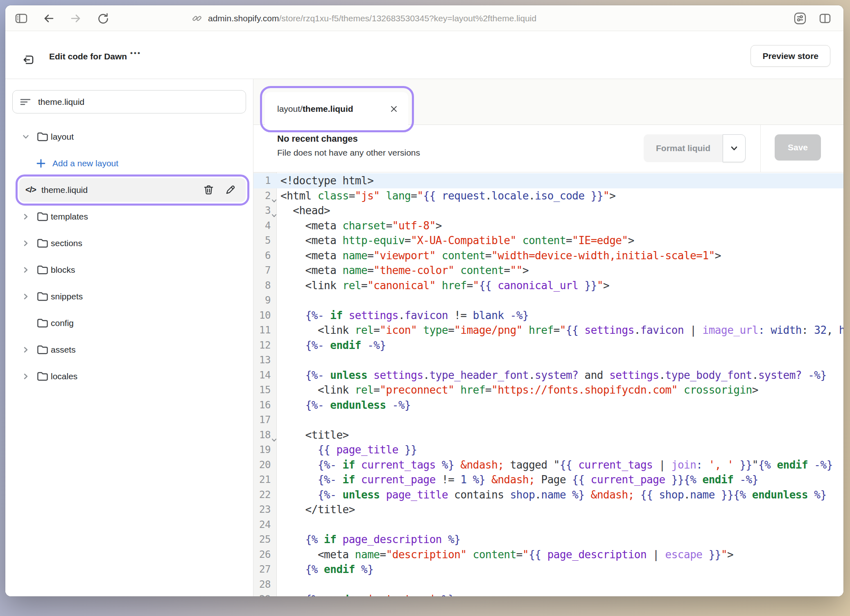 This screenshot has height=616, width=850. I want to click on status-subtitle: File does not have any other versions, so click(349, 153).